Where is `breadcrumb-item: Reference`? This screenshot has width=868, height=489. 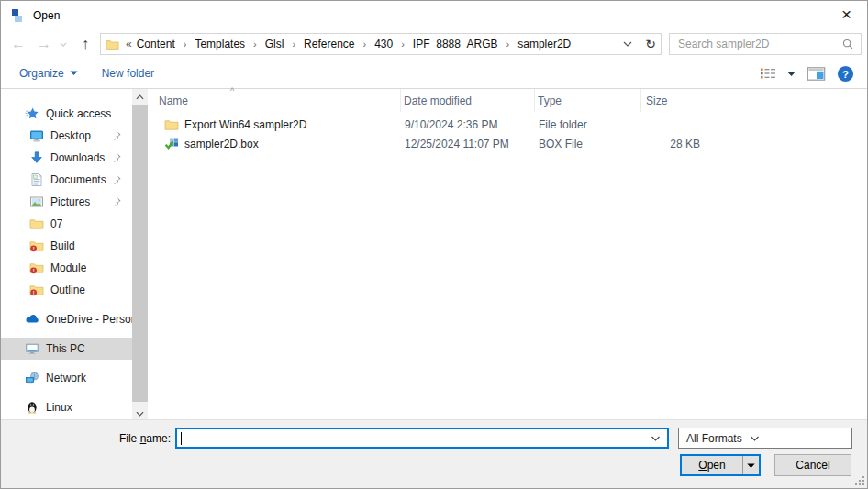 breadcrumb-item: Reference is located at coordinates (328, 44).